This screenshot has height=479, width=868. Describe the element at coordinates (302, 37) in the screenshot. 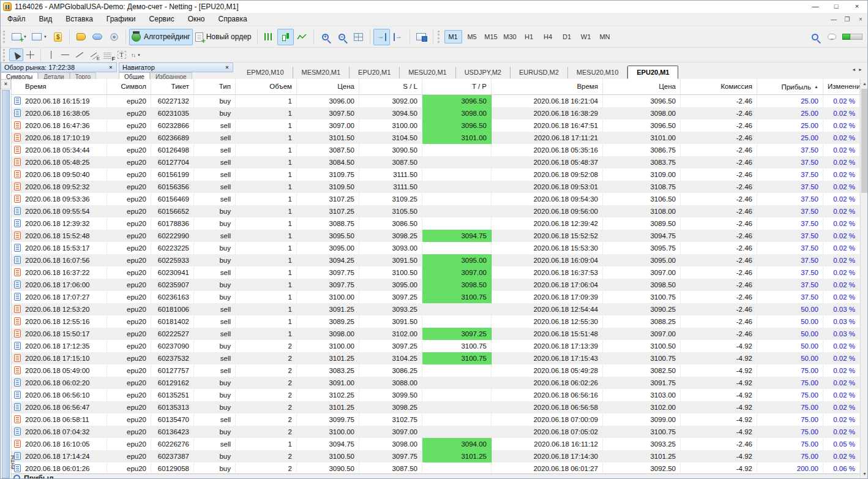

I see `line-chart-button` at that location.